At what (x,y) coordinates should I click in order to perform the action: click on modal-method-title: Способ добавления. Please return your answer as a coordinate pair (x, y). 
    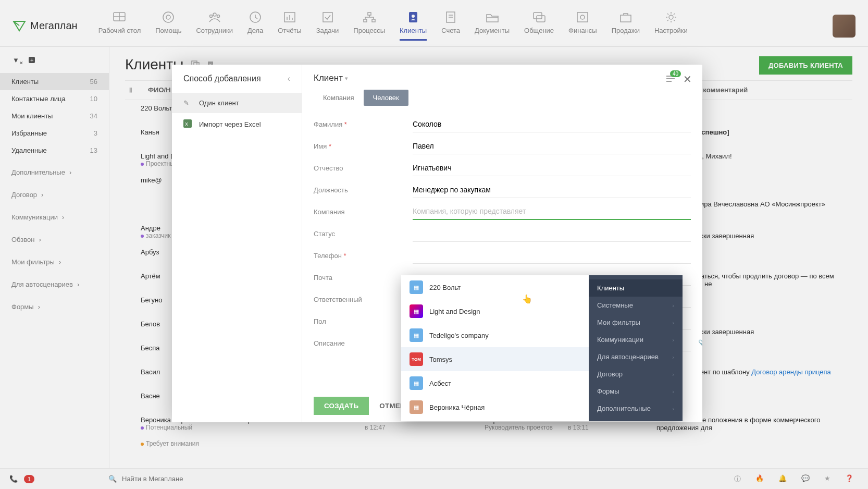
    Looking at the image, I should click on (222, 79).